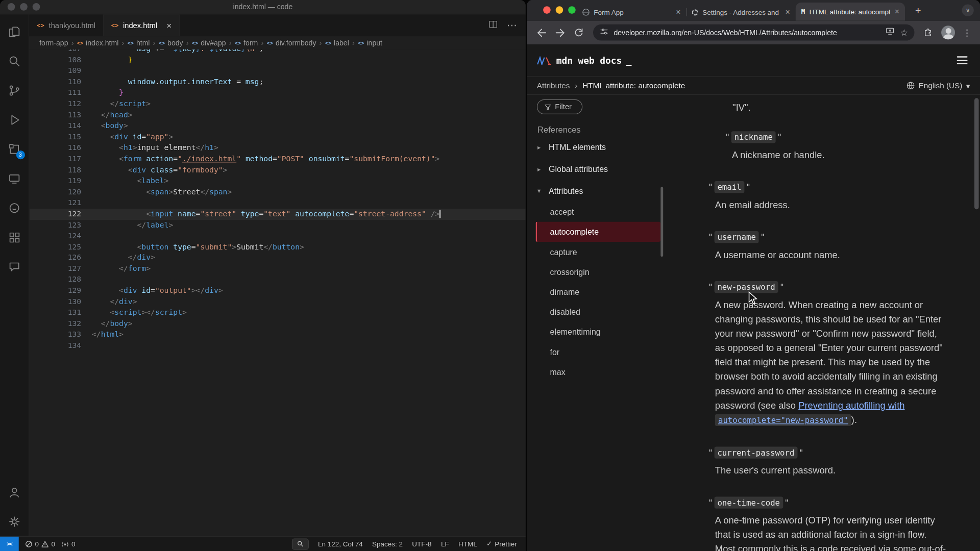 The image size is (980, 551). I want to click on code-line: 107 msg += `${key}: ${value}\n`;, so click(278, 52).